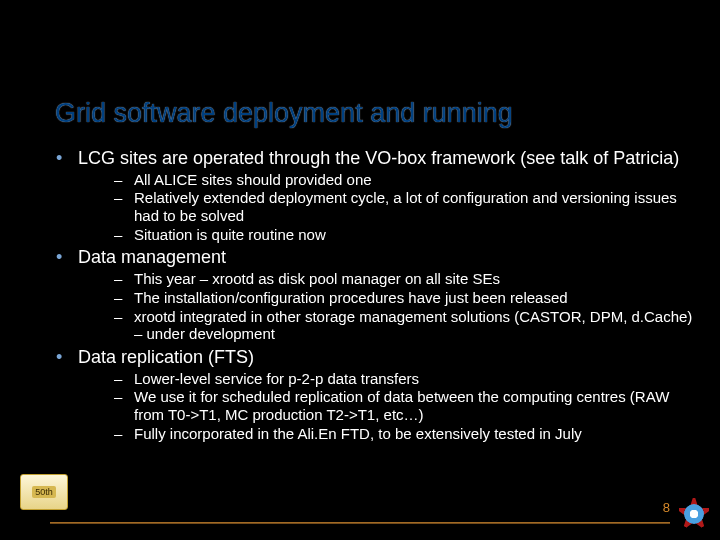 This screenshot has height=540, width=720. I want to click on anniversary-logo: 50th, so click(44, 492).